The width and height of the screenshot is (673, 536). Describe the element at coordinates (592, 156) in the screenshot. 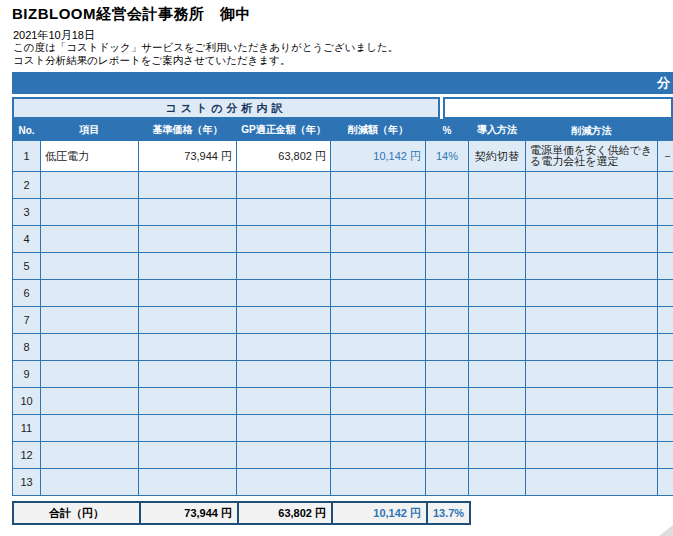

I see `cell-how: 電源単価を安く供給できる電力会社を選定` at that location.